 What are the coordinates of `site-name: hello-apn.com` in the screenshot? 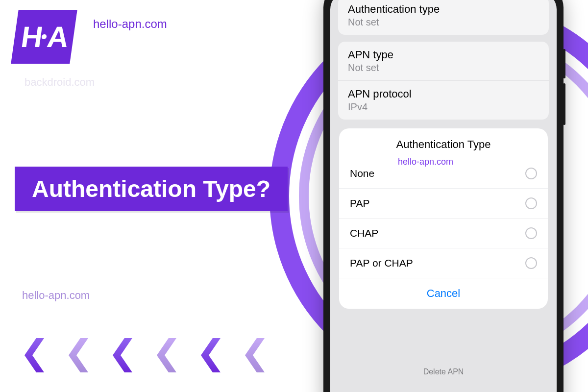 It's located at (130, 24).